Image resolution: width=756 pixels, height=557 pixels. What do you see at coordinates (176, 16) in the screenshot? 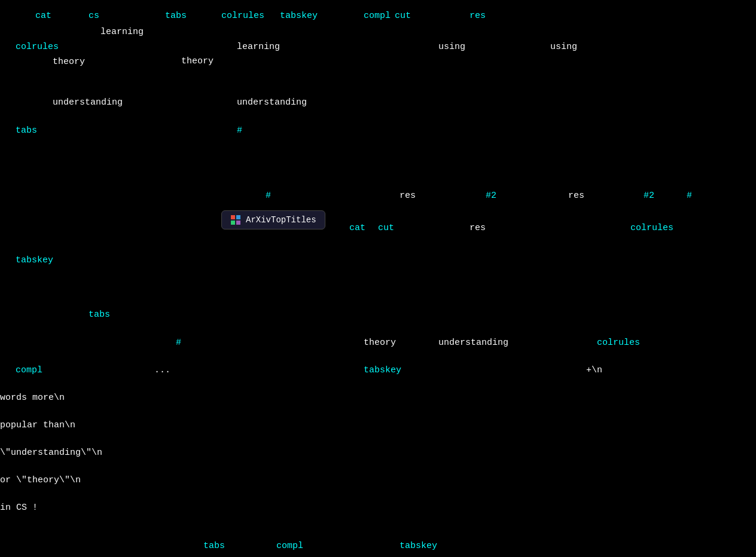
I see `code-token-2: tabs` at bounding box center [176, 16].